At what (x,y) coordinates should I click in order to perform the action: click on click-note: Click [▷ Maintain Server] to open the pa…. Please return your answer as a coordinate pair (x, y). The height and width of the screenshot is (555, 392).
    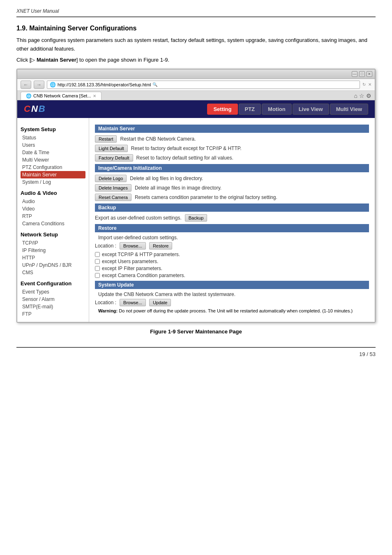
    Looking at the image, I should click on (196, 60).